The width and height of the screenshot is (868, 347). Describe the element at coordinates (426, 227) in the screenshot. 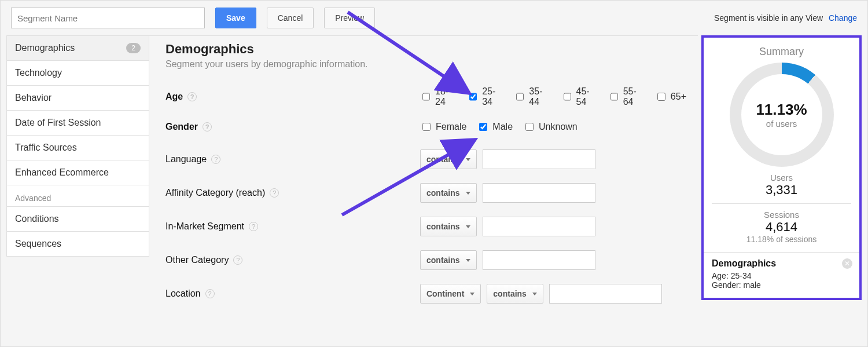

I see `row-inmarket: In-Market Segment? contains` at that location.